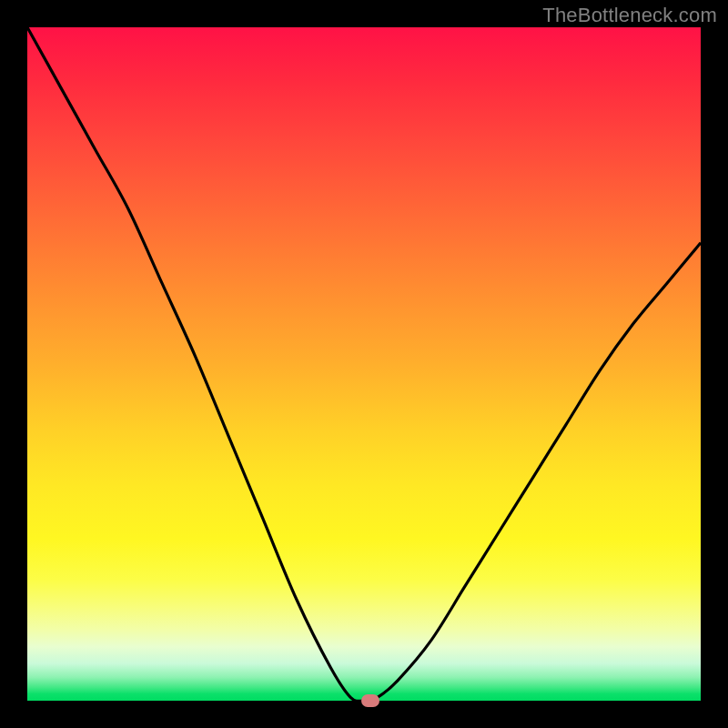 Image resolution: width=728 pixels, height=728 pixels. Describe the element at coordinates (630, 15) in the screenshot. I see `watermark-text: TheBottleneck.com` at that location.